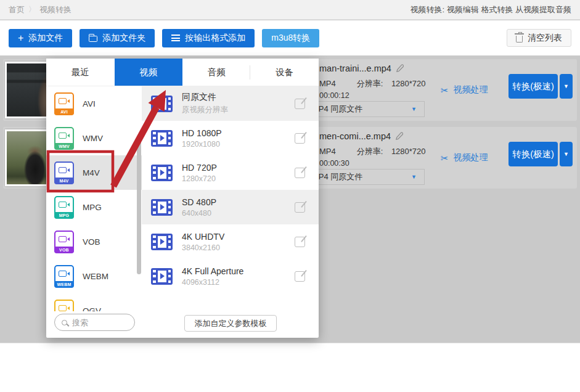  Describe the element at coordinates (250, 73) in the screenshot. I see `tab-divider` at that location.